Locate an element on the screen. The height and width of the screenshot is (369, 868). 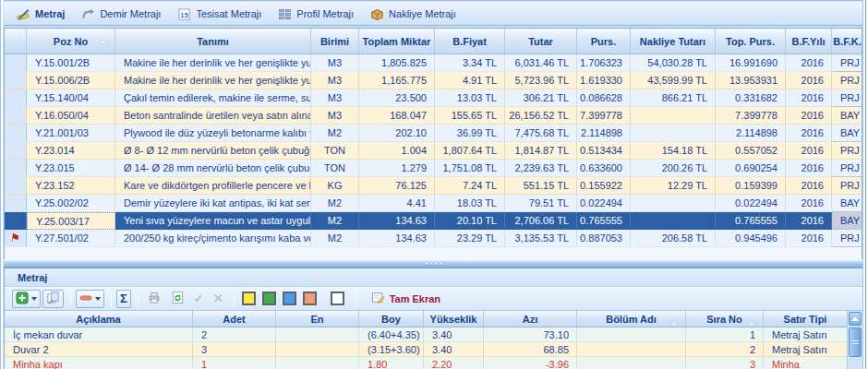
cell-tutar: 1,814.87 TL is located at coordinates (541, 151).